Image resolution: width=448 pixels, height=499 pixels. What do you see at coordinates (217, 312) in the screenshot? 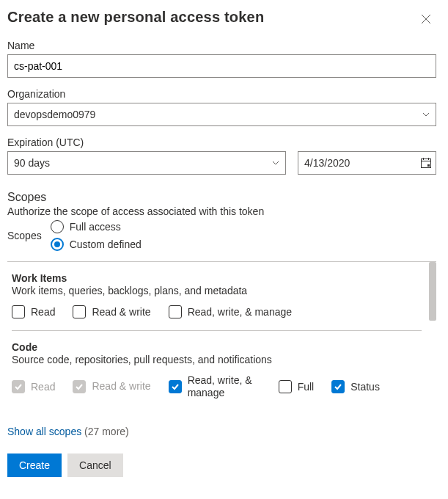
I see `scope-perm-row: ReadRead & writeRead, write, & manage` at bounding box center [217, 312].